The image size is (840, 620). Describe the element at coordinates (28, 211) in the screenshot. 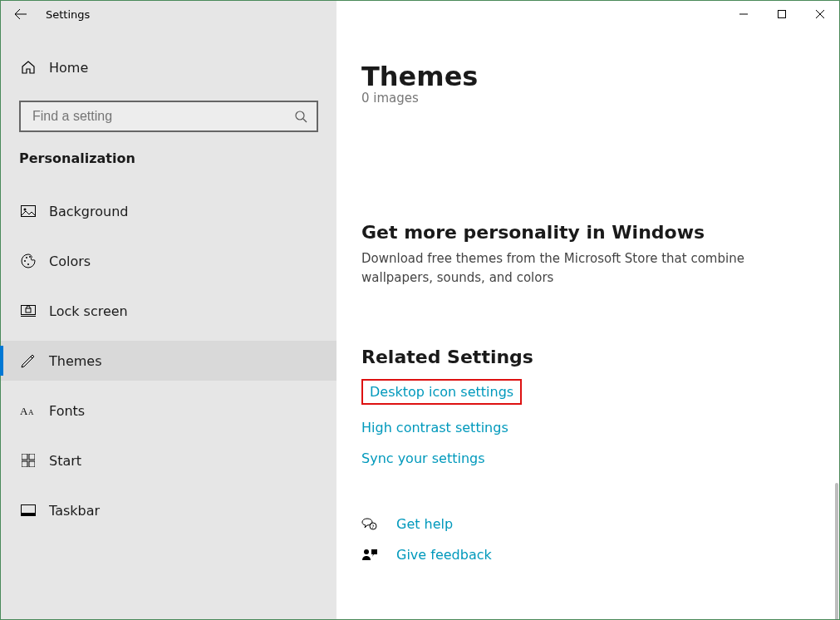

I see `picture-icon` at that location.